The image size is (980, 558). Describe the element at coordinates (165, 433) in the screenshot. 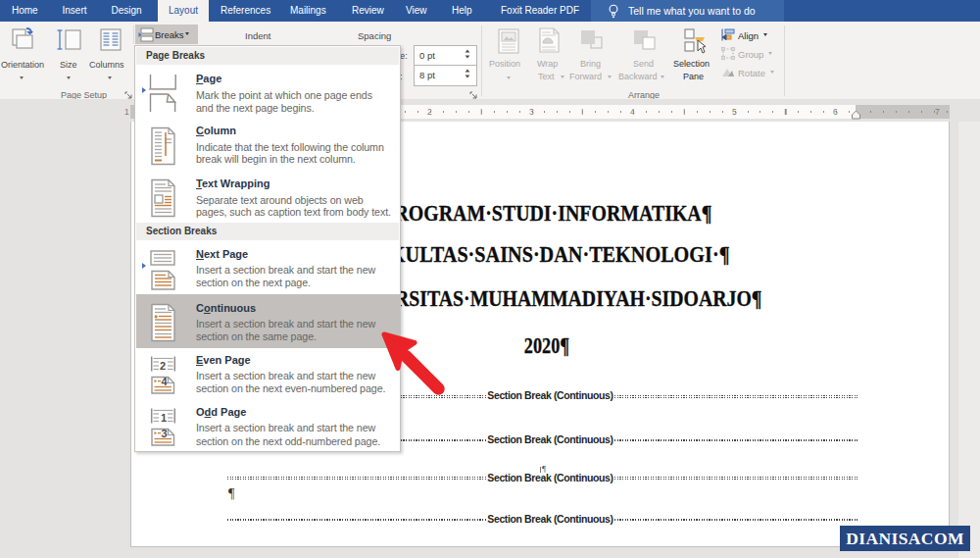

I see `svg-text: 3` at that location.